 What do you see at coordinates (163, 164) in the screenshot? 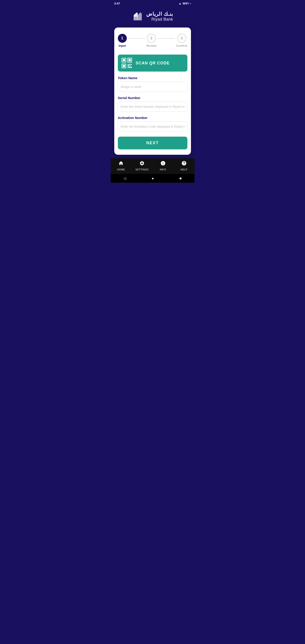
I see `info-icon` at bounding box center [163, 164].